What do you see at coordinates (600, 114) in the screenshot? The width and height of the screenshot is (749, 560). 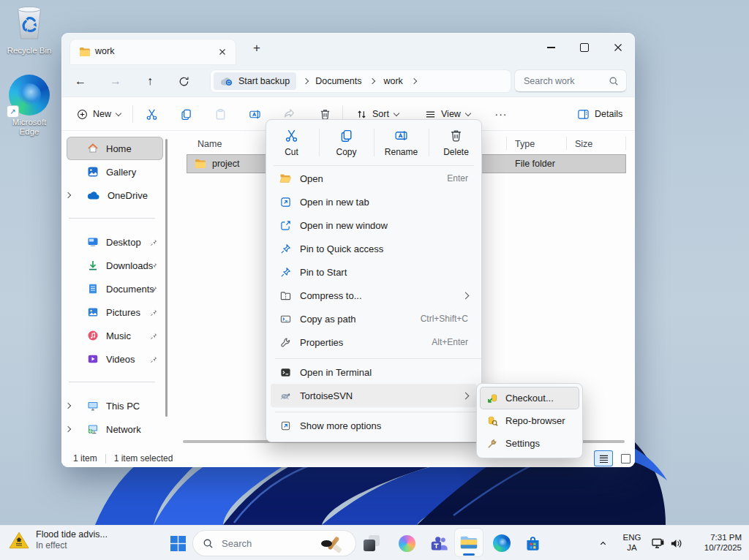 I see `details-pane-button: Details` at bounding box center [600, 114].